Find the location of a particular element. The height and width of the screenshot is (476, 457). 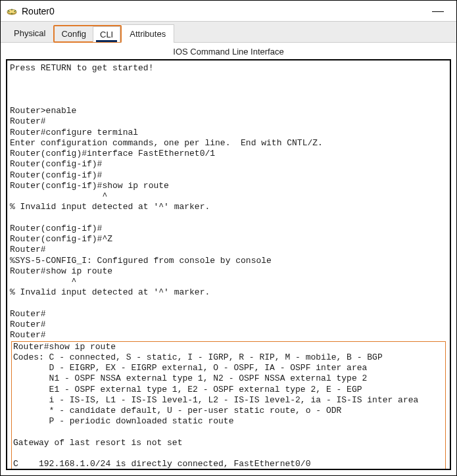

tab-physical: Physical is located at coordinates (30, 33).